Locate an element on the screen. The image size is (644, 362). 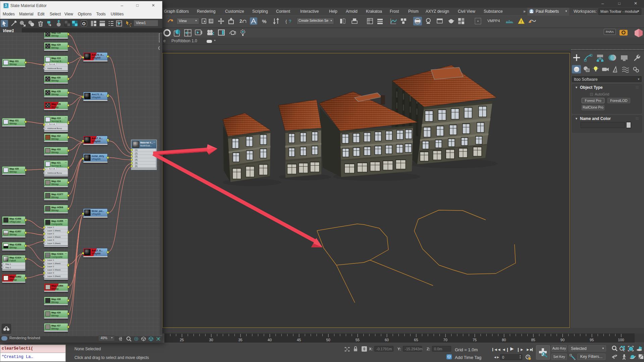
svg-text: 55 is located at coordinates (358, 340).